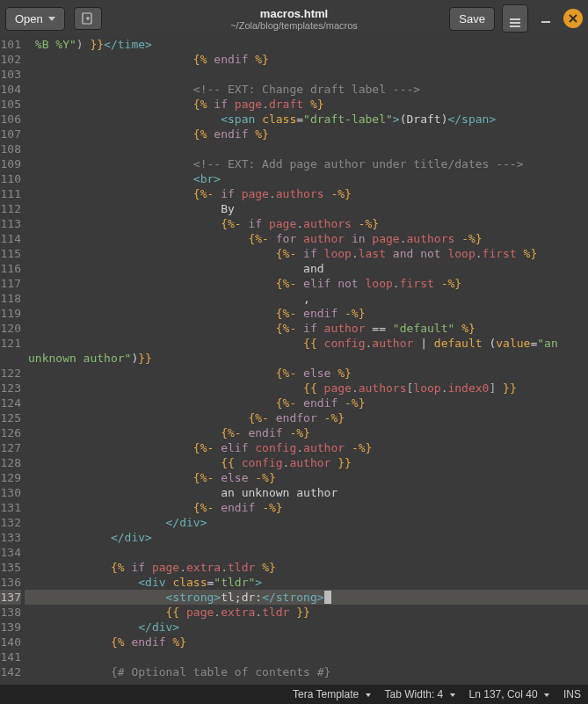 This screenshot has width=588, height=704. Describe the element at coordinates (546, 18) in the screenshot. I see `minimize-button` at that location.